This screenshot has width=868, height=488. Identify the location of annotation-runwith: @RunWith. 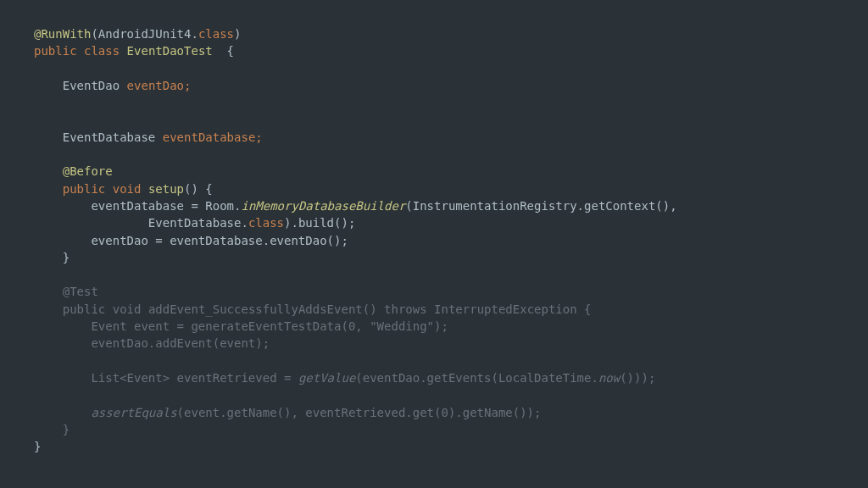
(63, 34).